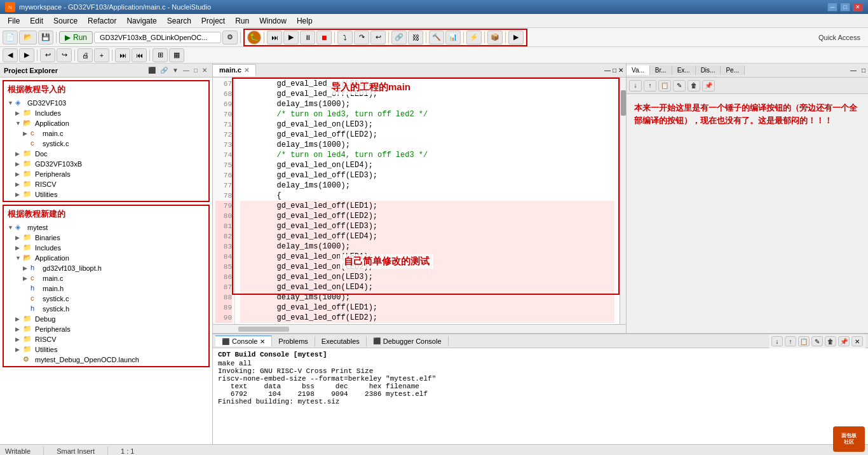  Describe the element at coordinates (106, 238) in the screenshot. I see `tree-item-binaries: ▶ 📁 Binaries` at that location.